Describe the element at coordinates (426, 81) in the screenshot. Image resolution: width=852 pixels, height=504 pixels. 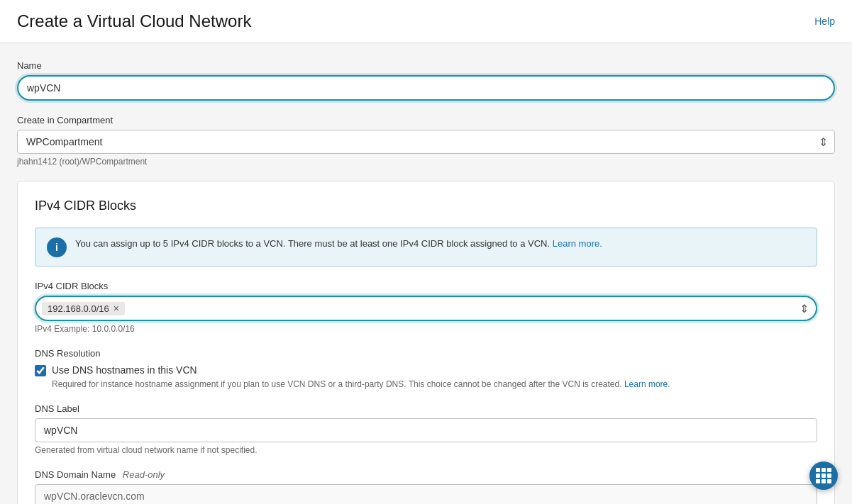
I see `name-field-group: Name` at that location.